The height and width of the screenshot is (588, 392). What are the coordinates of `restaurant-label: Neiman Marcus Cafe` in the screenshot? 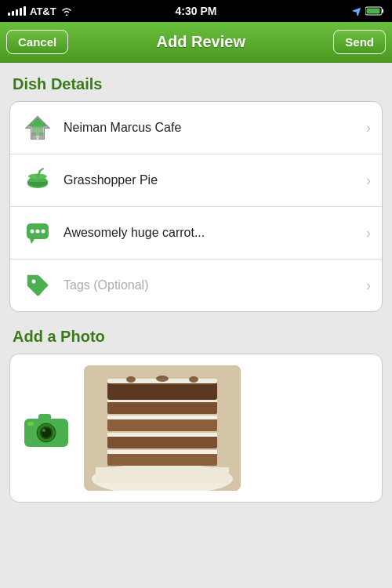 It's located at (215, 128).